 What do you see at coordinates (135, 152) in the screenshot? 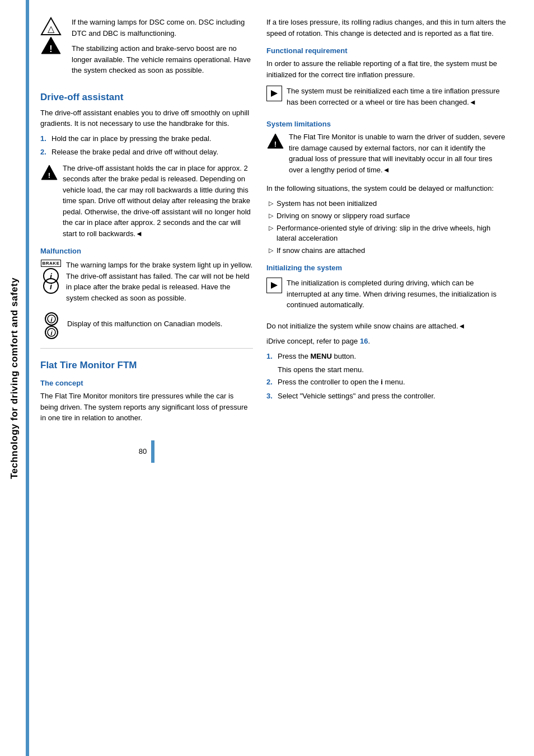
I see `step-text-2: Release the brake pedal and drive off wi…` at bounding box center [135, 152].